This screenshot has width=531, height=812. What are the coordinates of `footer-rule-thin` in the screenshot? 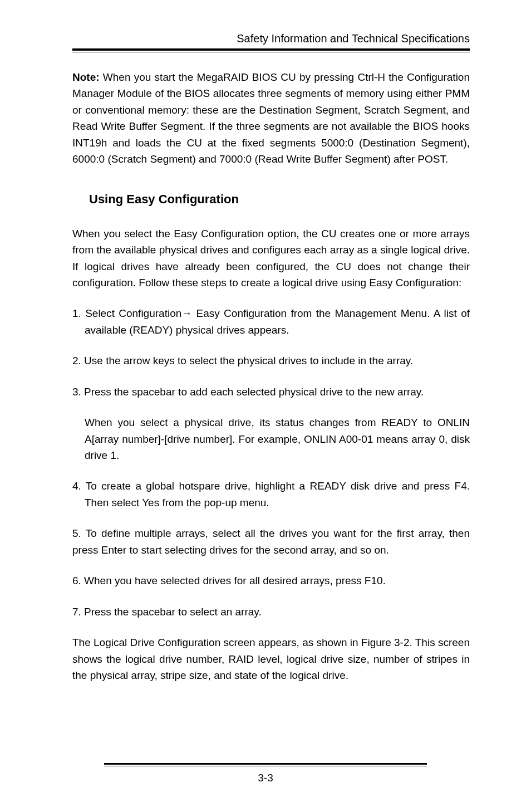 It's located at (266, 766).